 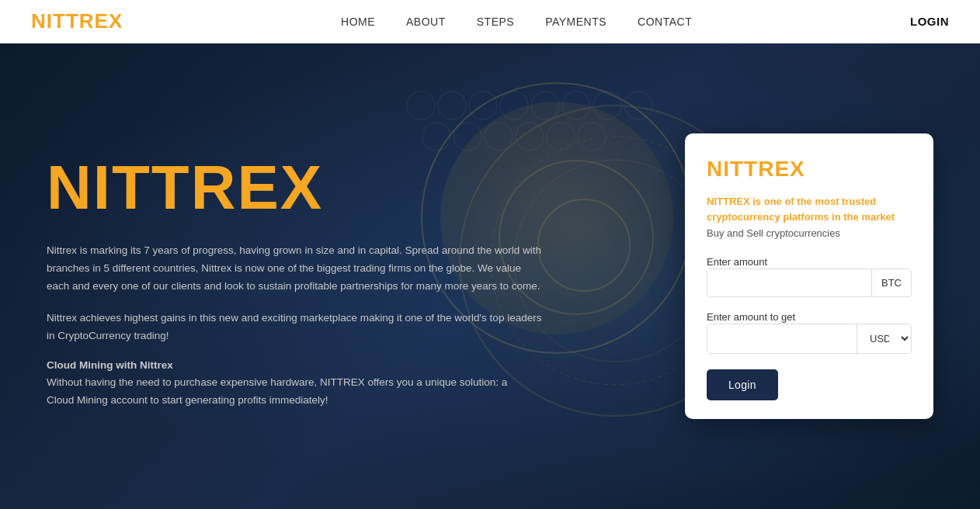 I want to click on navbar: NITTREX HOME ABOUT STEPS PAYMENTS CONTAC…, so click(x=490, y=22).